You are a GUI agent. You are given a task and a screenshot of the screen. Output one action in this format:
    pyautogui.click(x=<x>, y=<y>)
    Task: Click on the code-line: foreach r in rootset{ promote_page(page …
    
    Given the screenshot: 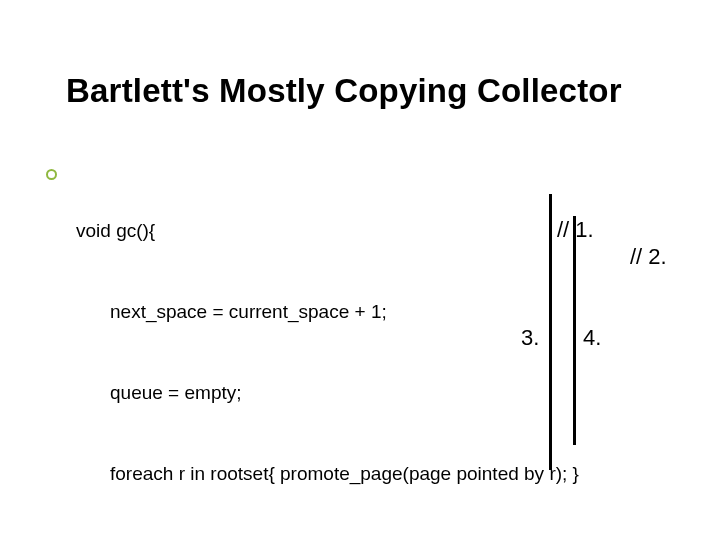 What is the action you would take?
    pyautogui.click(x=329, y=474)
    